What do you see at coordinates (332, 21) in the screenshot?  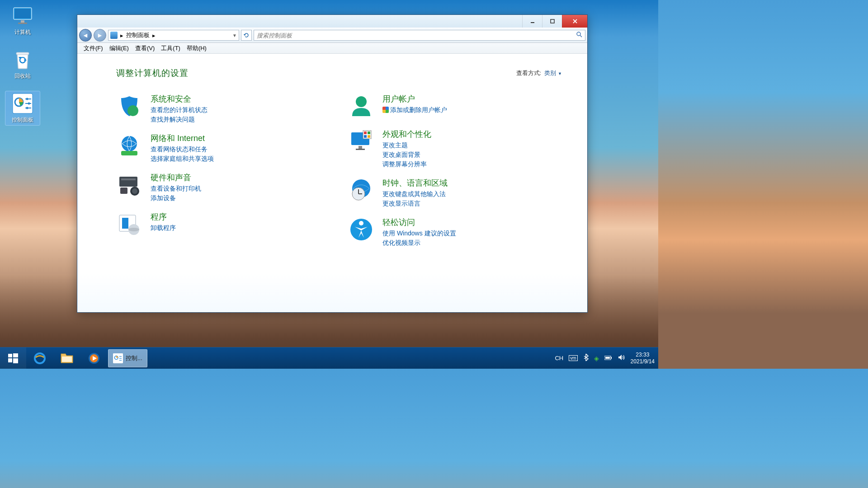 I see `titlebar` at bounding box center [332, 21].